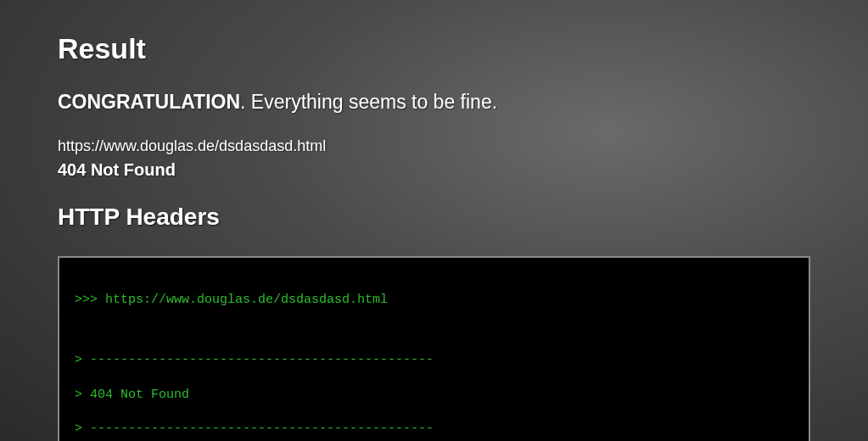 Image resolution: width=868 pixels, height=441 pixels. I want to click on terminal-status: 404 Not Found, so click(139, 395).